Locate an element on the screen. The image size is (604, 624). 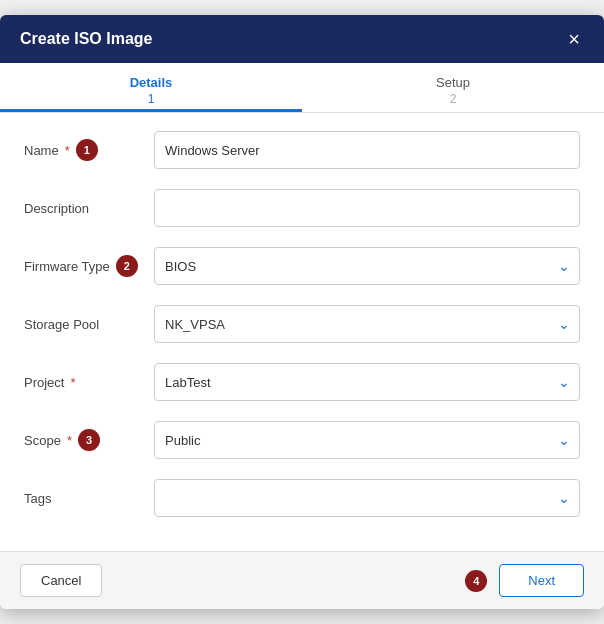
project-select-wrapper: LabTest ⌄ is located at coordinates (367, 382).